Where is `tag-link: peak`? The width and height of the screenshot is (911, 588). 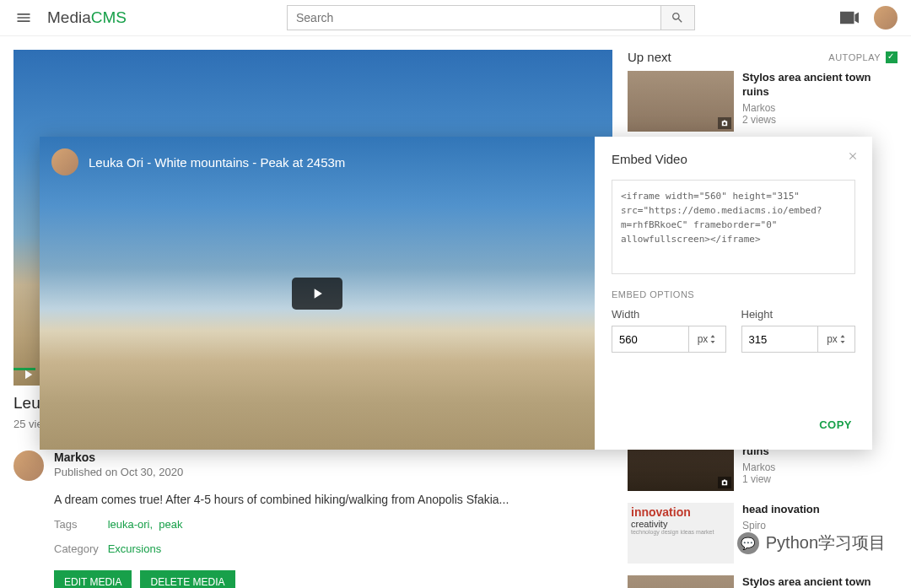 tag-link: peak is located at coordinates (170, 525).